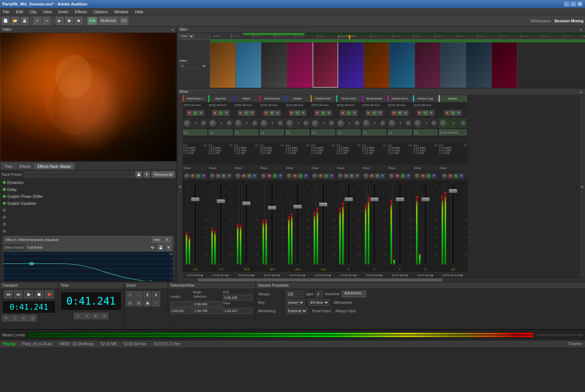 Image resolution: width=585 pixels, height=392 pixels. I want to click on ch-automation-1: Read, so click(221, 168).